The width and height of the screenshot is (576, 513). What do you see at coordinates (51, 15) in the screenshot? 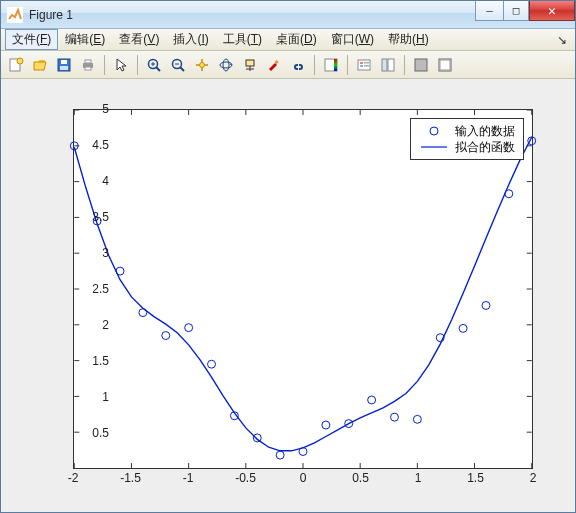
I see `window-title: Figure 1` at bounding box center [51, 15].